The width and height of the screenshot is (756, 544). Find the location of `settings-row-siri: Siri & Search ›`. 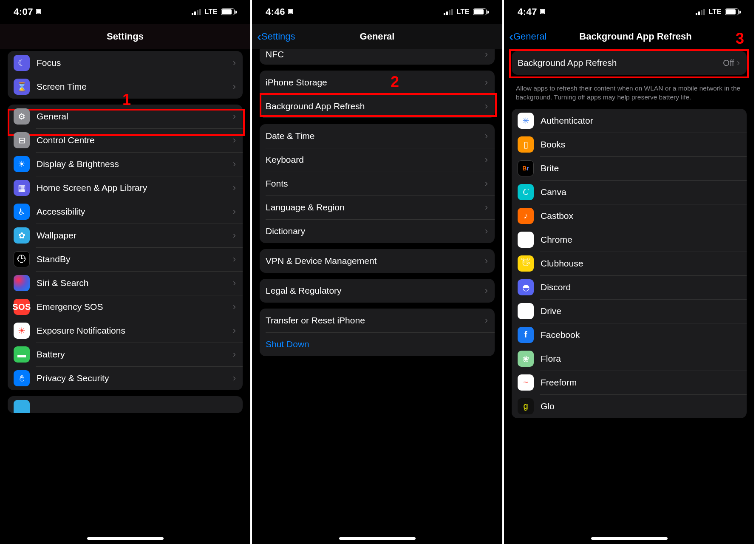

settings-row-siri: Siri & Search › is located at coordinates (125, 283).